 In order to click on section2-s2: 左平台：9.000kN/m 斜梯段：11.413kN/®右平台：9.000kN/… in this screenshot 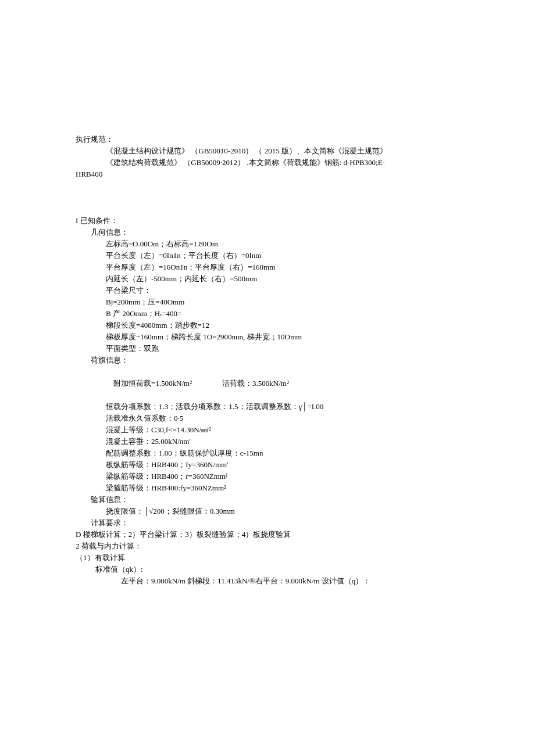, I will do `click(268, 581)`.